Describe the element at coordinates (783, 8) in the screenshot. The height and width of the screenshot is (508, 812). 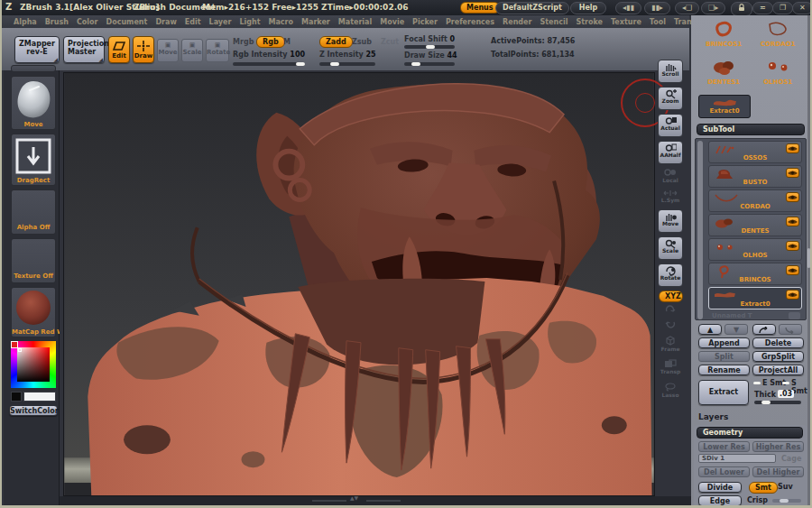
I see `restore-icon: ❐` at that location.